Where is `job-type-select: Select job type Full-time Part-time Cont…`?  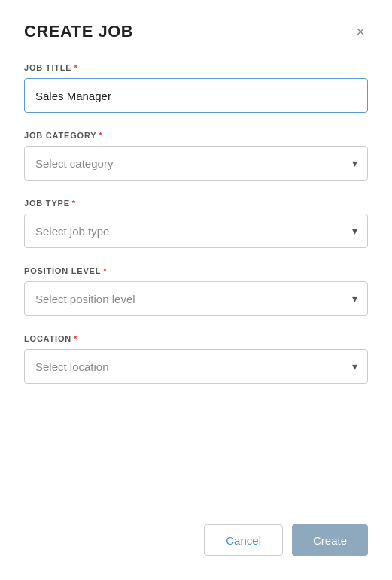
job-type-select: Select job type Full-time Part-time Cont… is located at coordinates (196, 231).